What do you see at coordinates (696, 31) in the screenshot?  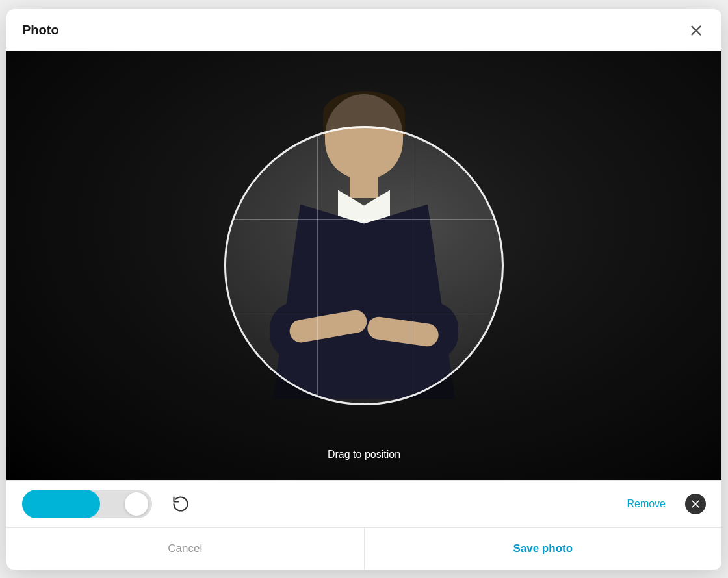 I see `close-button` at bounding box center [696, 31].